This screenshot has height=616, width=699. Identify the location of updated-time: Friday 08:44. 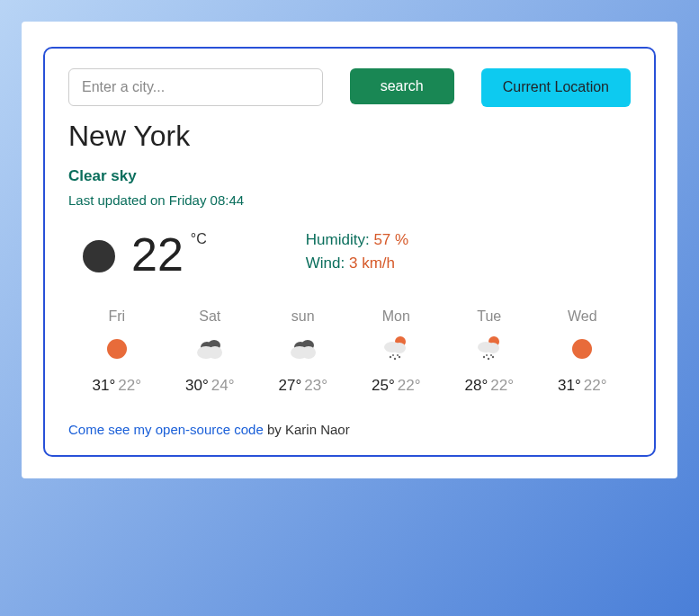
(207, 200).